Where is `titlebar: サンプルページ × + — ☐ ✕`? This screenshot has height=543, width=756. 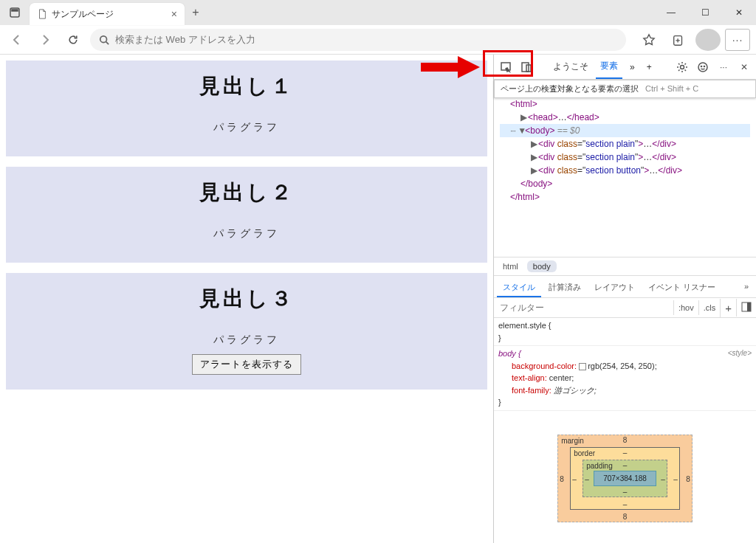 titlebar: サンプルページ × + — ☐ ✕ is located at coordinates (378, 13).